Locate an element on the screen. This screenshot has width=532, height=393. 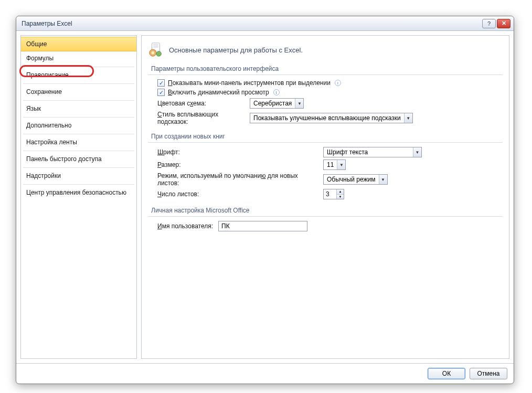
username-input: ПК is located at coordinates (263, 226).